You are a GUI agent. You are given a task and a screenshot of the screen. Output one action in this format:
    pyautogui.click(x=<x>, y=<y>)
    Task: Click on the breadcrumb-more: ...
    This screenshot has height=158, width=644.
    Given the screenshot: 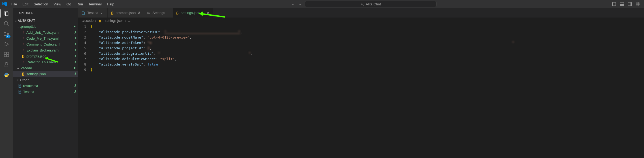 What is the action you would take?
    pyautogui.click(x=129, y=21)
    